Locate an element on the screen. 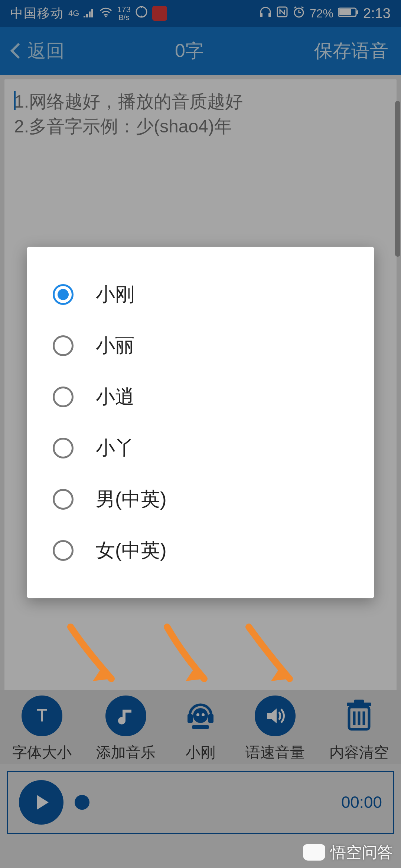  watermark: 悟空问答 is located at coordinates (348, 852).